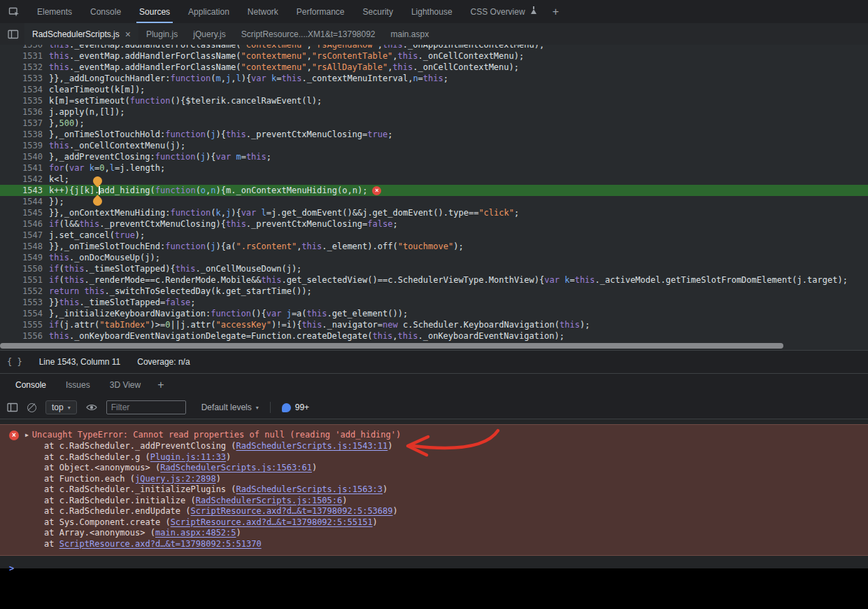  Describe the element at coordinates (434, 246) in the screenshot. I see `code-line-1548: 1548}},_onTimeSlotTouchEnd:function(j){a…` at that location.